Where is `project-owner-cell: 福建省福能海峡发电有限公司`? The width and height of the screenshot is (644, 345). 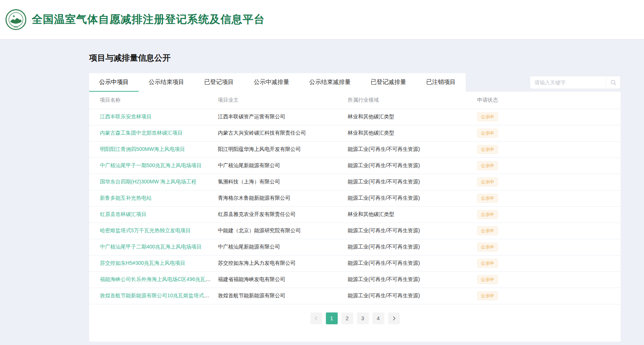 project-owner-cell: 福建省福能海峡发电有限公司 is located at coordinates (283, 280).